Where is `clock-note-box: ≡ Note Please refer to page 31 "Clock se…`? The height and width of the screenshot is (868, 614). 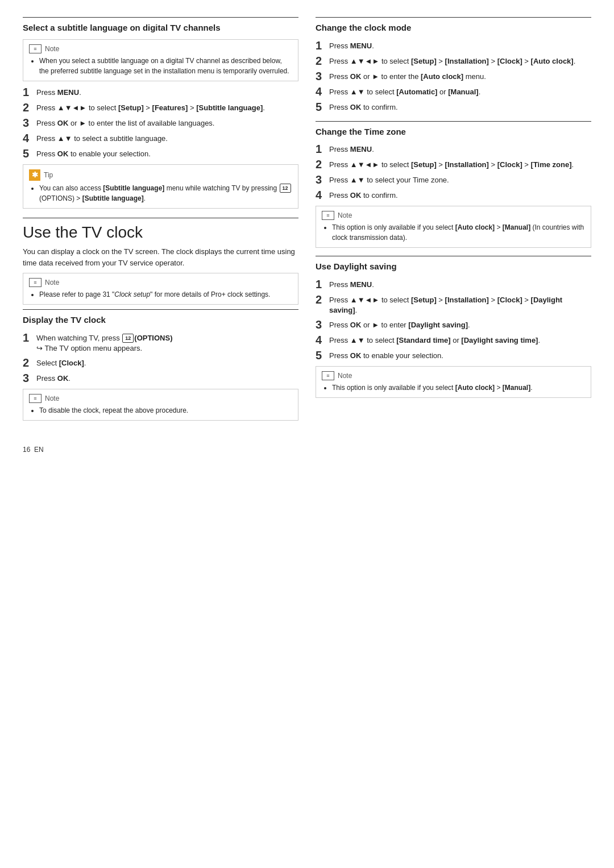 clock-note-box: ≡ Note Please refer to page 31 "Clock se… is located at coordinates (160, 289).